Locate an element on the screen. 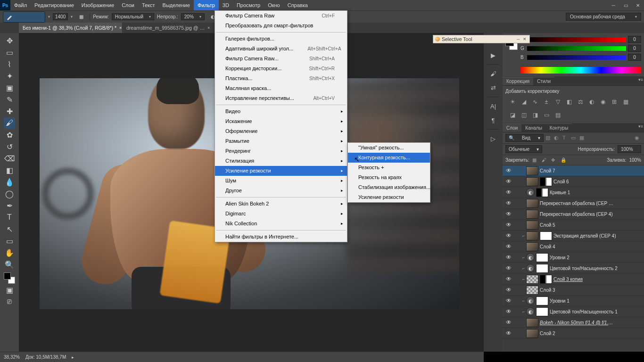  brush-settings-icon: 🖌 is located at coordinates (493, 74).